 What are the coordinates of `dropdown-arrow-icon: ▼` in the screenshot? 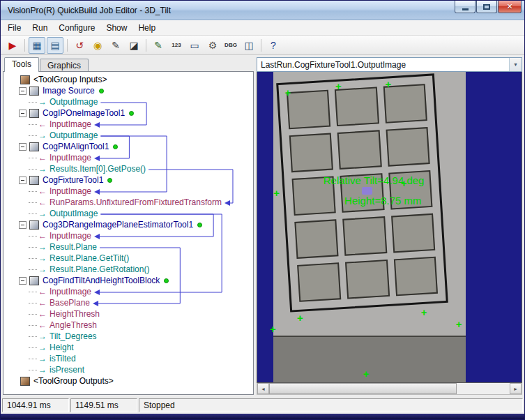 It's located at (515, 64).